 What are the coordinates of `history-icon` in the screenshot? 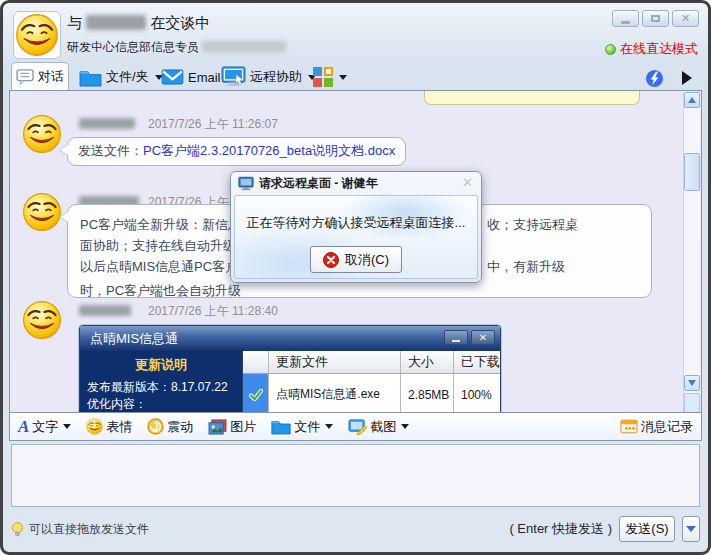 It's located at (629, 426).